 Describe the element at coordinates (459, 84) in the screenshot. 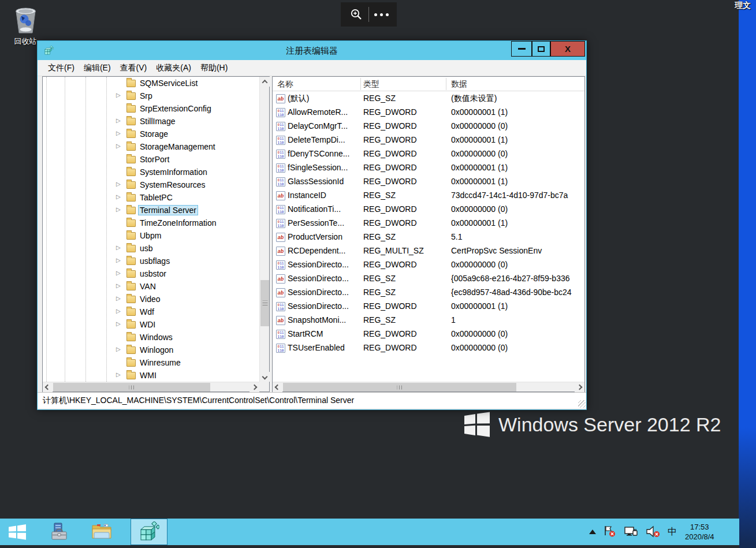

I see `column-header-2: 数据` at that location.